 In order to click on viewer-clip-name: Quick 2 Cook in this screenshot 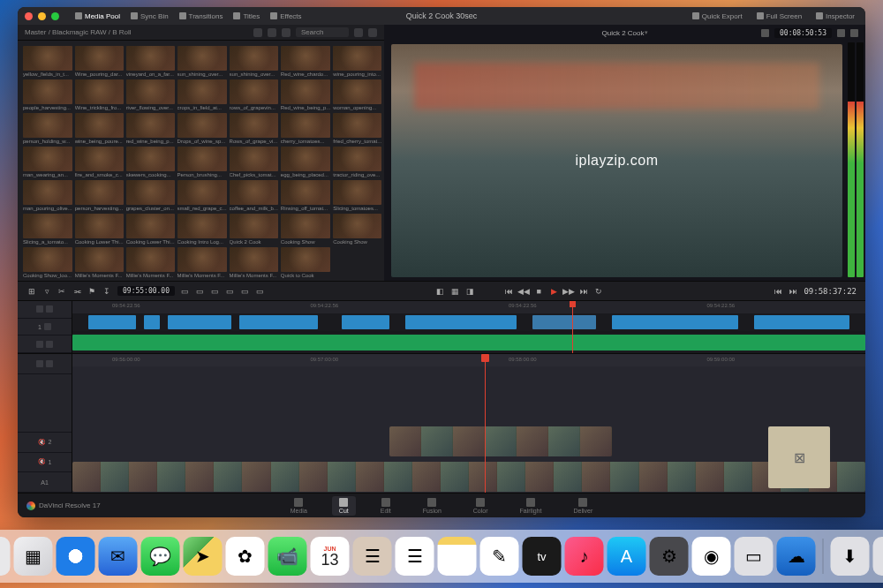, I will do `click(623, 34)`.